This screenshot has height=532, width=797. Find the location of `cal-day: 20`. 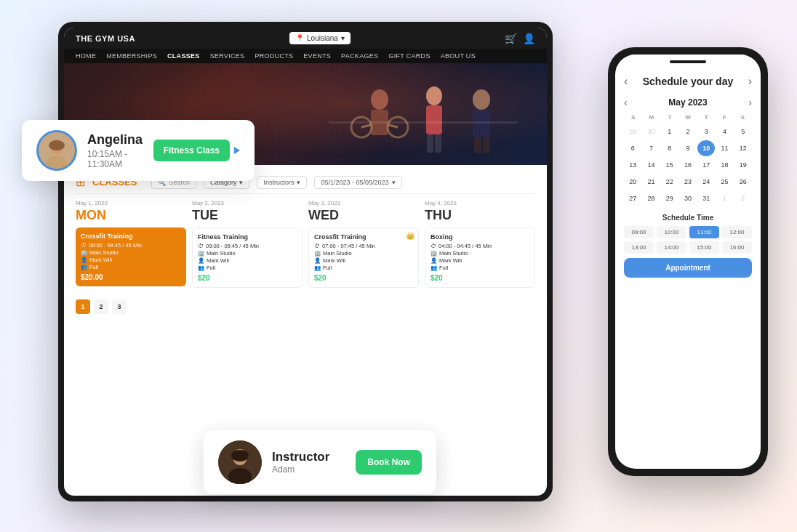

cal-day: 20 is located at coordinates (633, 182).